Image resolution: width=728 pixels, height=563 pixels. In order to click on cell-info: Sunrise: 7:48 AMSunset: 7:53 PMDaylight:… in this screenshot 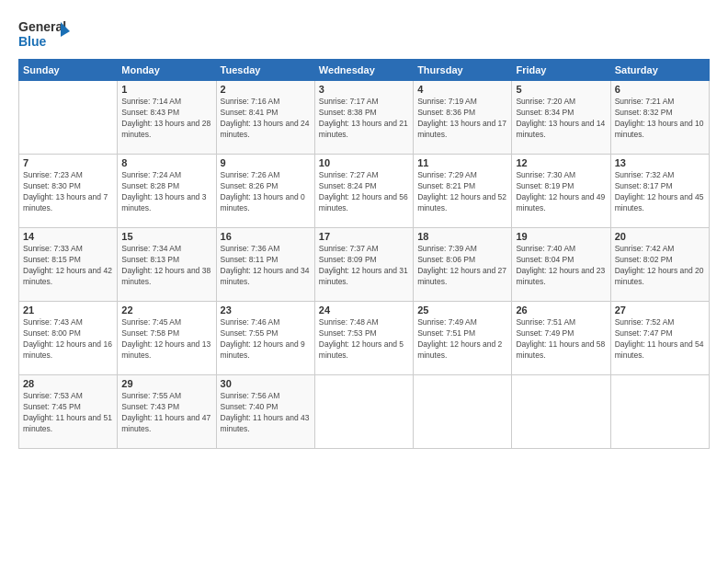, I will do `click(364, 339)`.